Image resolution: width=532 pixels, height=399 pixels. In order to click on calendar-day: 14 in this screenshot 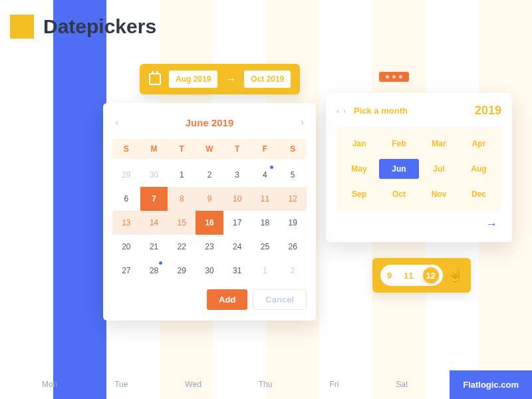, I will do `click(154, 223)`.